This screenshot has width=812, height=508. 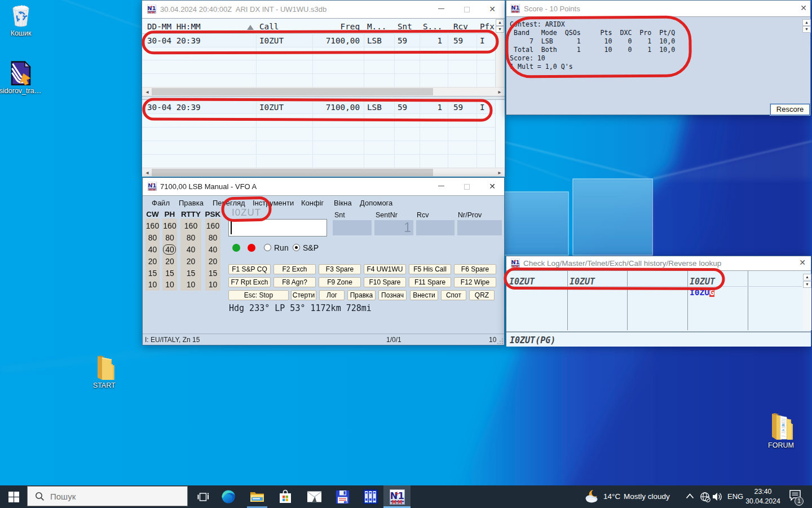 What do you see at coordinates (500, 341) in the screenshot?
I see `resize-grip` at bounding box center [500, 341].